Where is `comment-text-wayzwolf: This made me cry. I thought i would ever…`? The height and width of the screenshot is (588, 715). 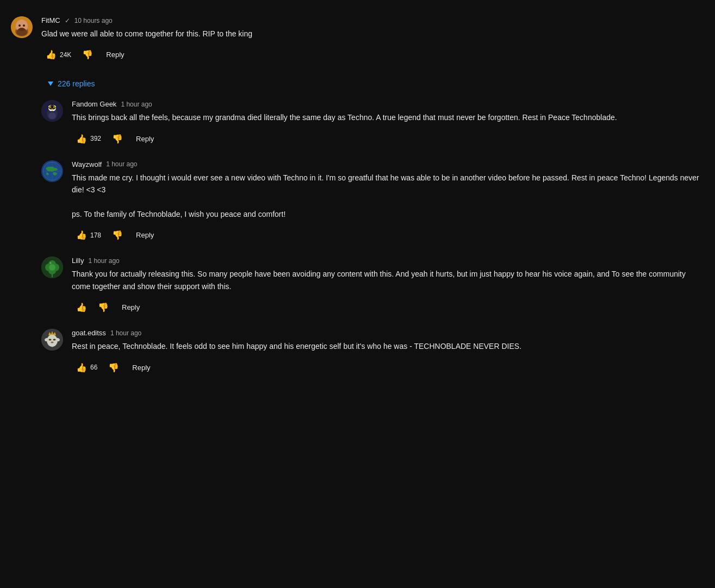 comment-text-wayzwolf: This made me cry. I thought i would ever… is located at coordinates (388, 196).